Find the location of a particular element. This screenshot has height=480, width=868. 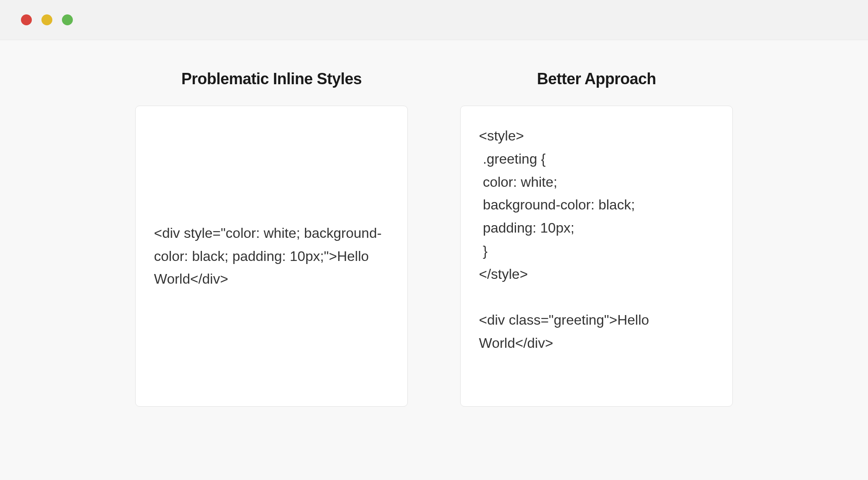

close-icon is located at coordinates (26, 20).